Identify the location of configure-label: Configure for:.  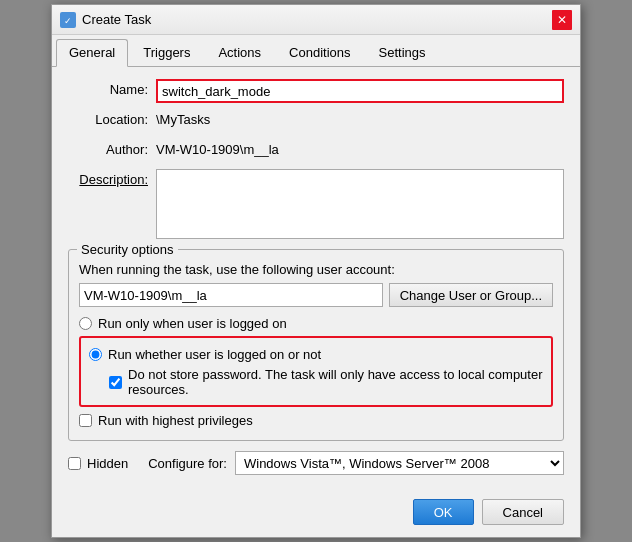
(188, 464).